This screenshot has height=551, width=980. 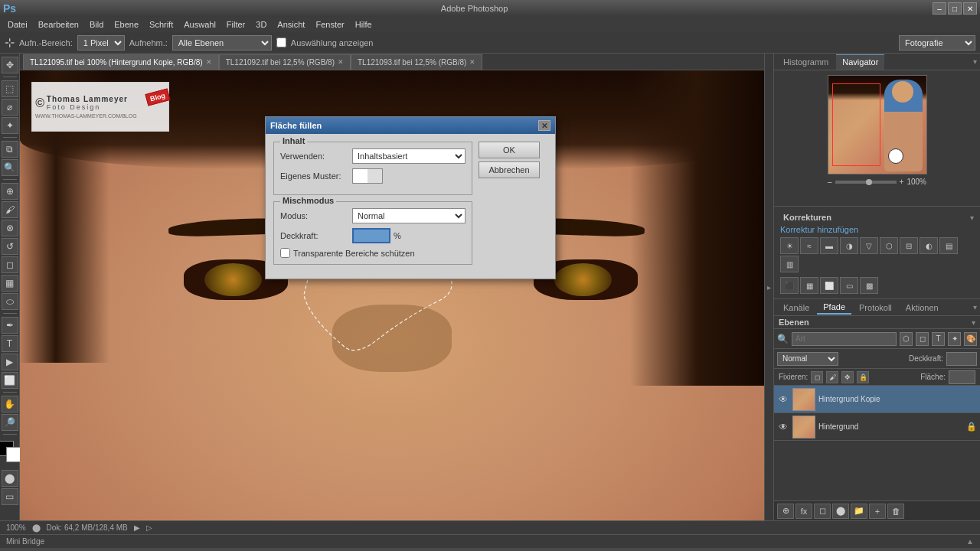 I want to click on k-gradient-map-icon: ▭, so click(x=849, y=285).